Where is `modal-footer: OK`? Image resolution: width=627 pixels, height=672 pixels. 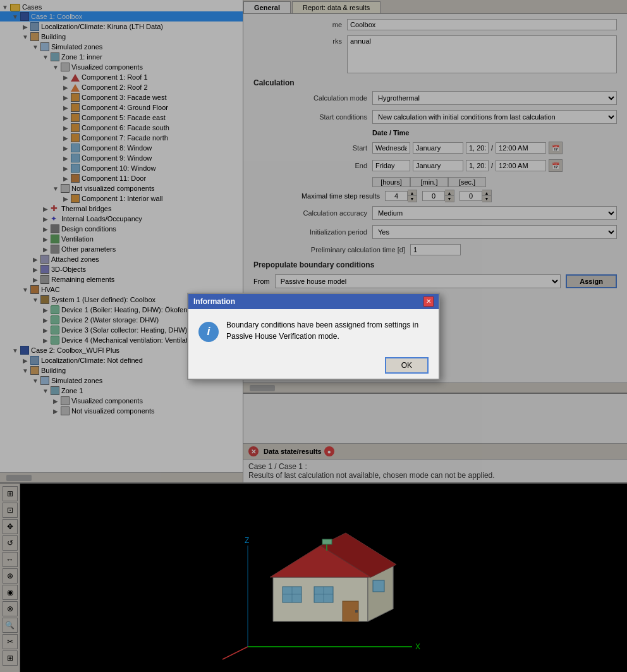
modal-footer: OK is located at coordinates (314, 365).